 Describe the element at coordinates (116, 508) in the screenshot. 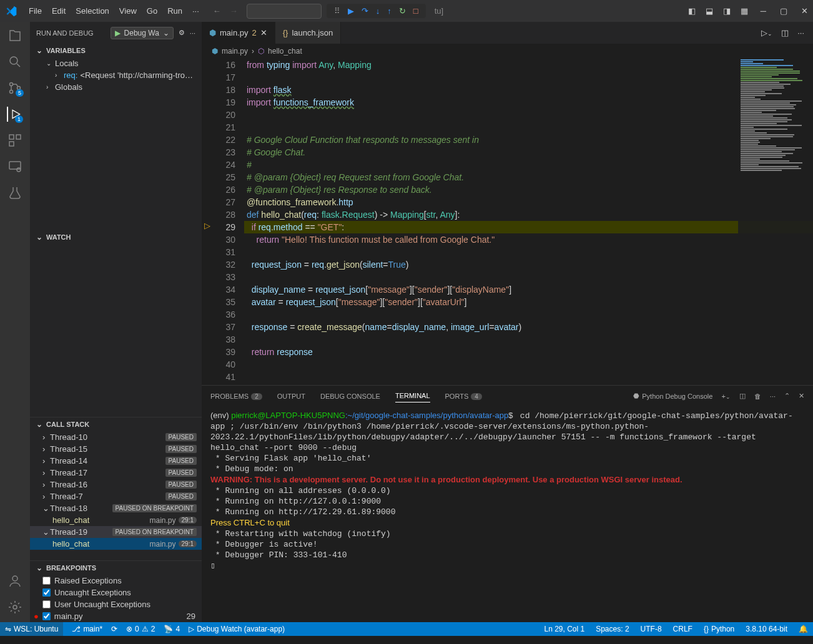

I see `thread-row: ⌄Thread-18PAUSED ON BREAKPOINT` at that location.